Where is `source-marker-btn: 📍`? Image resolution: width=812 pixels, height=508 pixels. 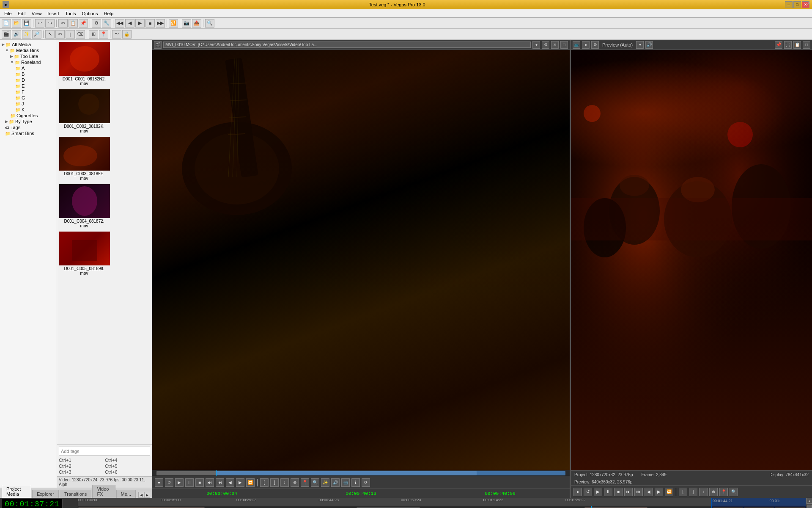 source-marker-btn: 📍 is located at coordinates (305, 483).